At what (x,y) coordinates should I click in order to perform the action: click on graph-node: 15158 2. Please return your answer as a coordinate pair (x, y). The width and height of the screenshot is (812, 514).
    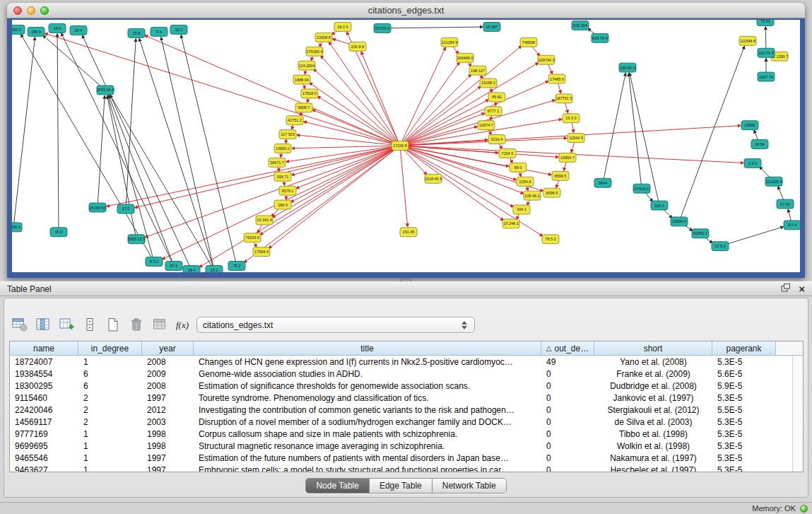
    Looking at the image, I should click on (488, 83).